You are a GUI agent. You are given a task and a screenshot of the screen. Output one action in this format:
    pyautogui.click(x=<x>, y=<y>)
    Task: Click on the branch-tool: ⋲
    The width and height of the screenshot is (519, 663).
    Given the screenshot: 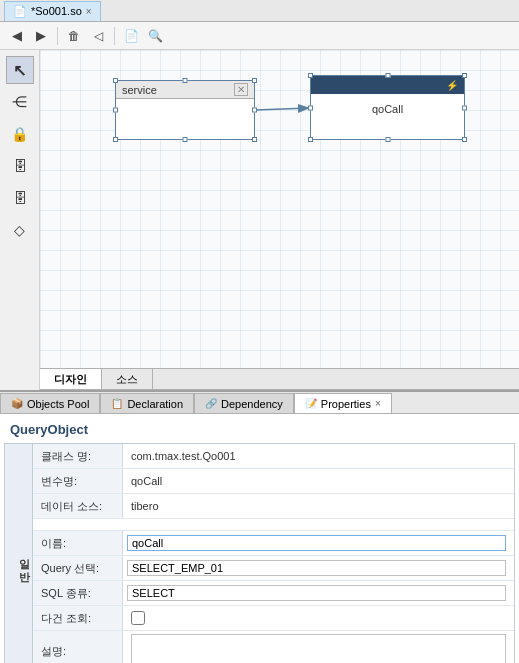 What is the action you would take?
    pyautogui.click(x=20, y=102)
    